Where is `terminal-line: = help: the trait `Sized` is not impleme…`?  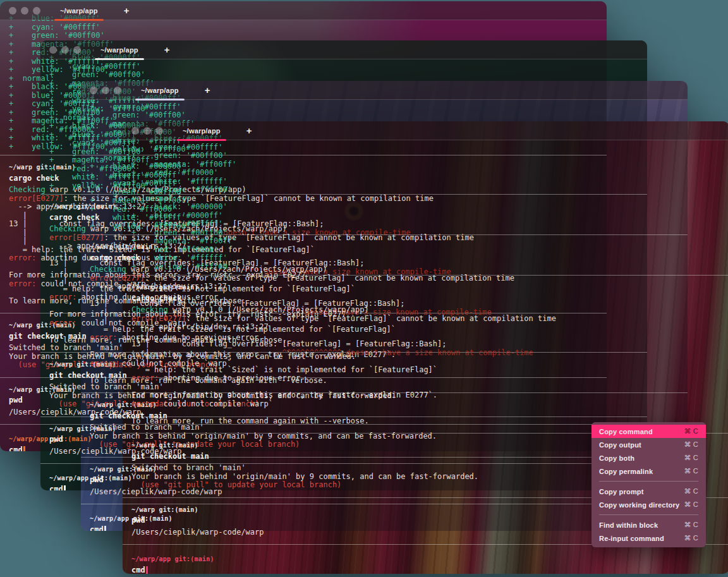
terminal-line: = help: the trait `Sized` is not impleme… is located at coordinates (426, 370).